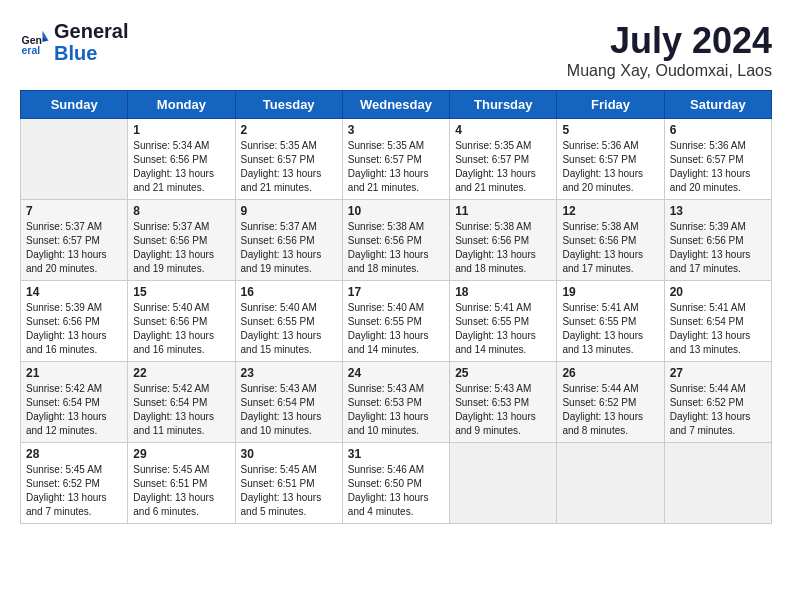 The width and height of the screenshot is (792, 612). Describe the element at coordinates (718, 329) in the screenshot. I see `day-info: Sunrise: 5:41 AMSunset: 6:54 PMDaylight:…` at that location.